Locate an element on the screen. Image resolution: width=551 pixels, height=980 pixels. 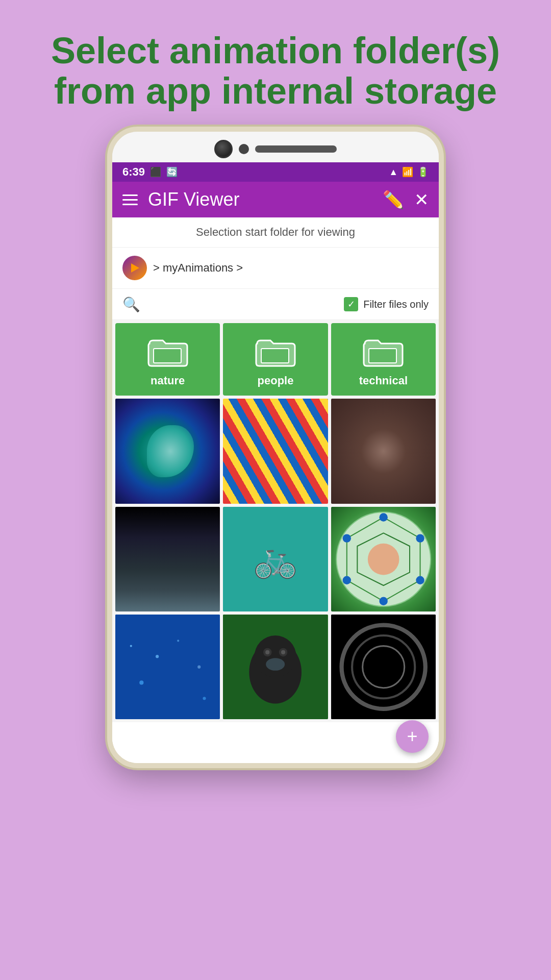
close-icon: ✕ is located at coordinates (421, 200).